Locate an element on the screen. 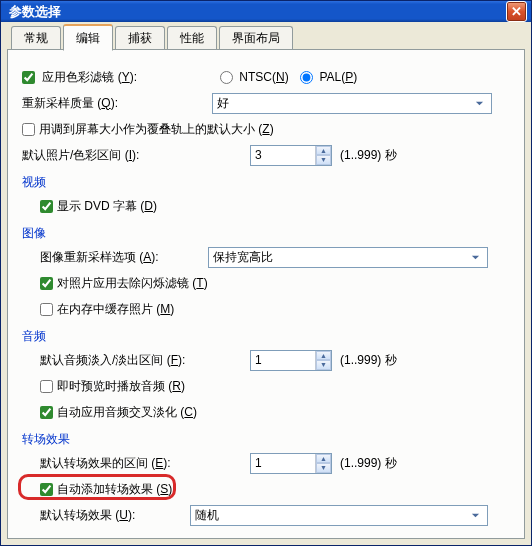 The height and width of the screenshot is (546, 532). deflicker-checkbox is located at coordinates (46, 284).